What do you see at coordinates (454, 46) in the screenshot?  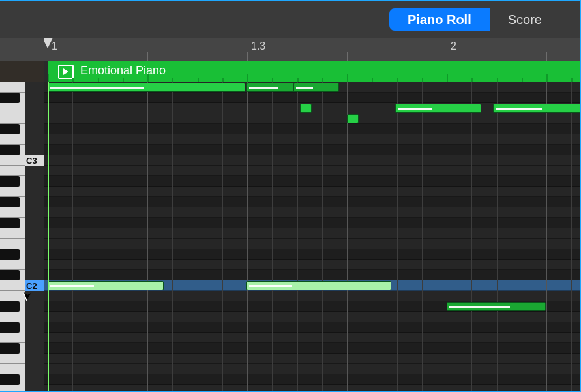 I see `ruler-label: 2` at bounding box center [454, 46].